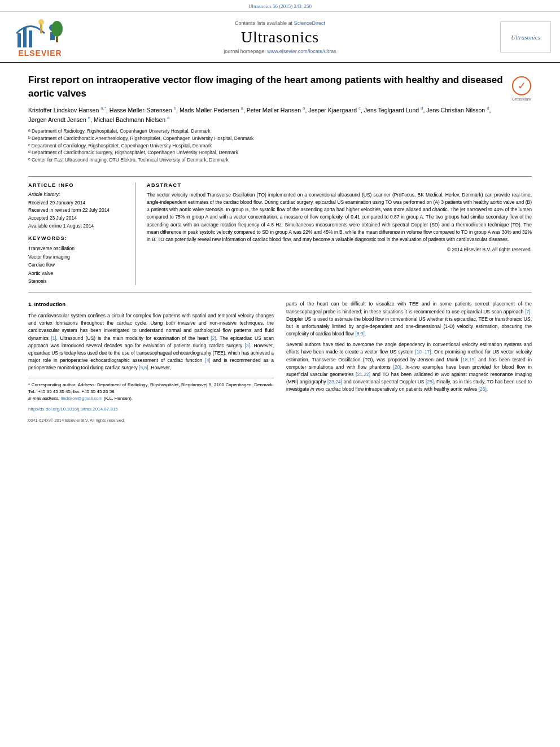  I want to click on info-abstract-section: ARTICLE INFO Article history: Received 2…, so click(280, 234).